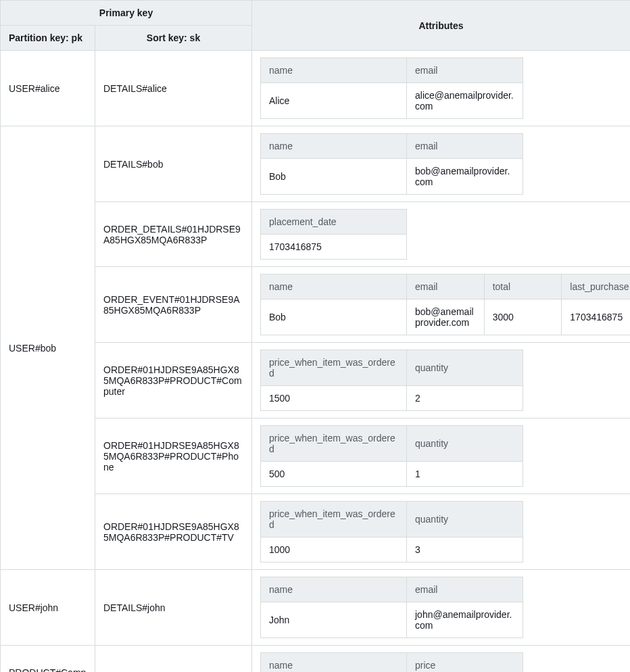  What do you see at coordinates (174, 38) in the screenshot?
I see `sort-key-header: Sort key: sk` at bounding box center [174, 38].